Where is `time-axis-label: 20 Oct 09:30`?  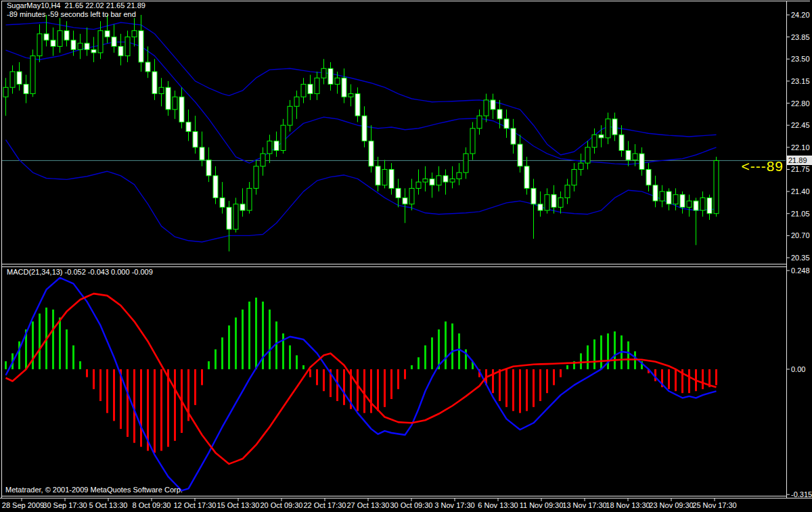
time-axis-label: 20 Oct 09:30 is located at coordinates (281, 505).